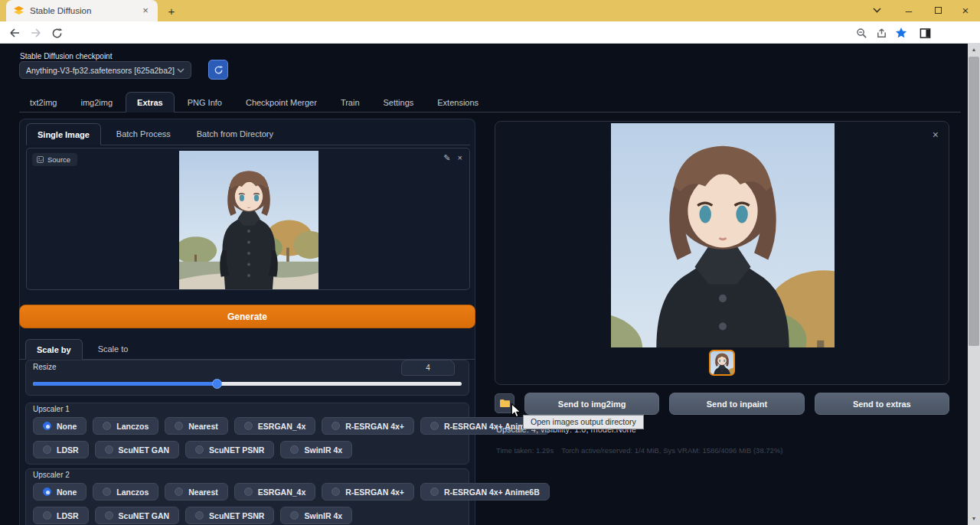  Describe the element at coordinates (36, 33) in the screenshot. I see `forward-button` at that location.